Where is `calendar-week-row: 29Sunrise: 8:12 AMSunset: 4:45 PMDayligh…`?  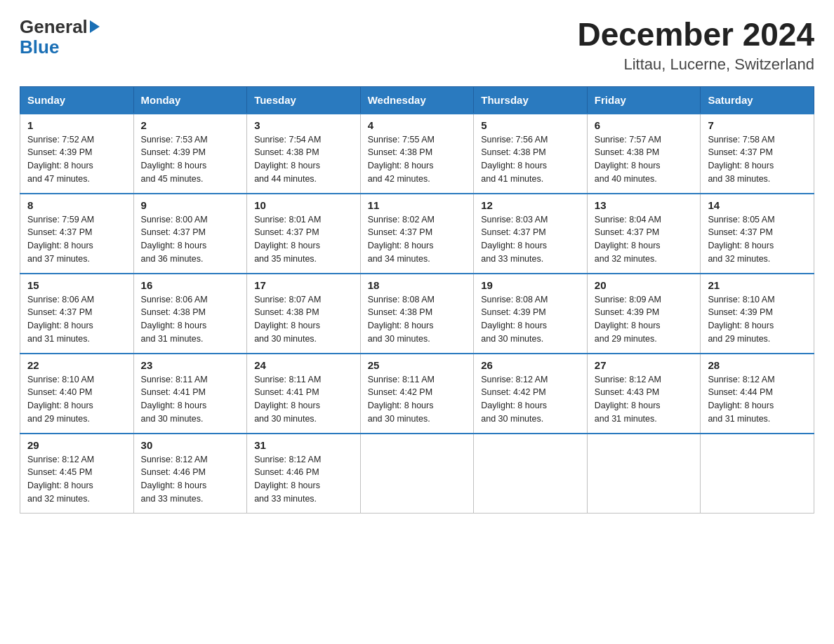 calendar-week-row: 29Sunrise: 8:12 AMSunset: 4:45 PMDayligh… is located at coordinates (417, 474).